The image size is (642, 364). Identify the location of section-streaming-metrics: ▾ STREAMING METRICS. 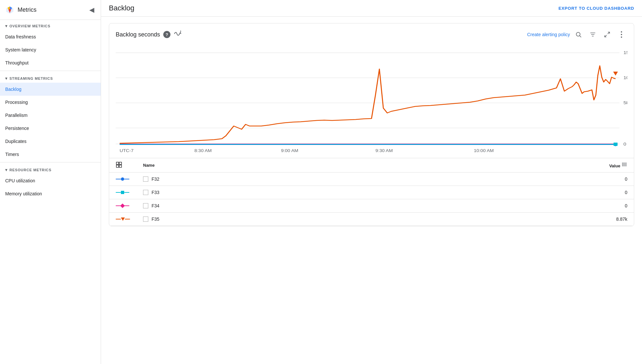
(50, 77).